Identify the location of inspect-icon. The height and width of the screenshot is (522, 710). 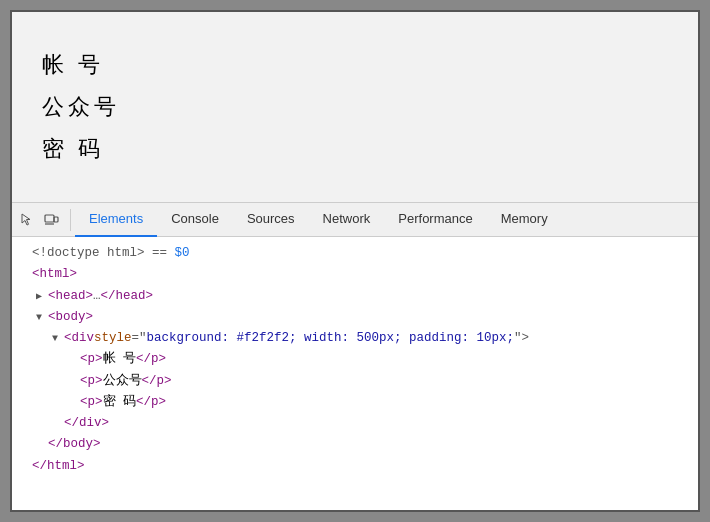
(27, 220).